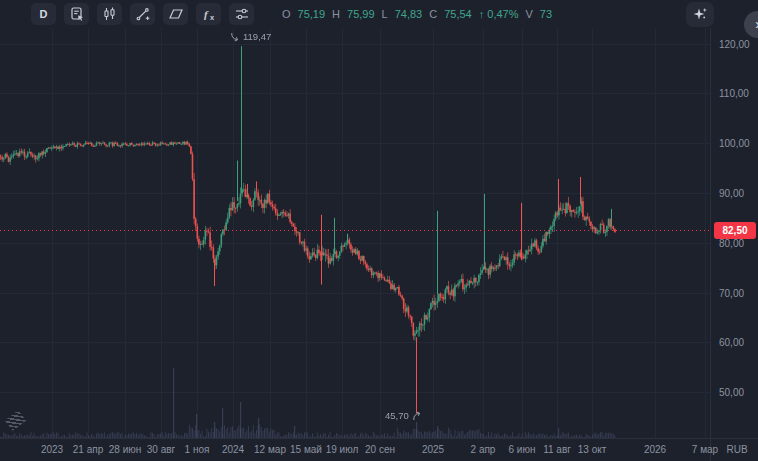  What do you see at coordinates (380, 450) in the screenshot?
I see `time-axis-label: 20 сен` at bounding box center [380, 450].